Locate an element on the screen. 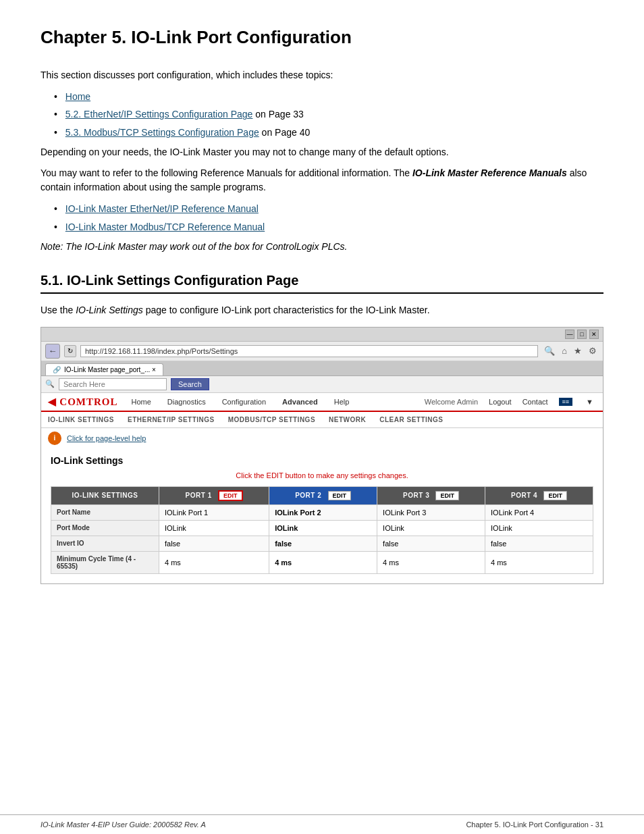 This screenshot has height=834, width=644. nav-advanced: Advanced is located at coordinates (300, 402).